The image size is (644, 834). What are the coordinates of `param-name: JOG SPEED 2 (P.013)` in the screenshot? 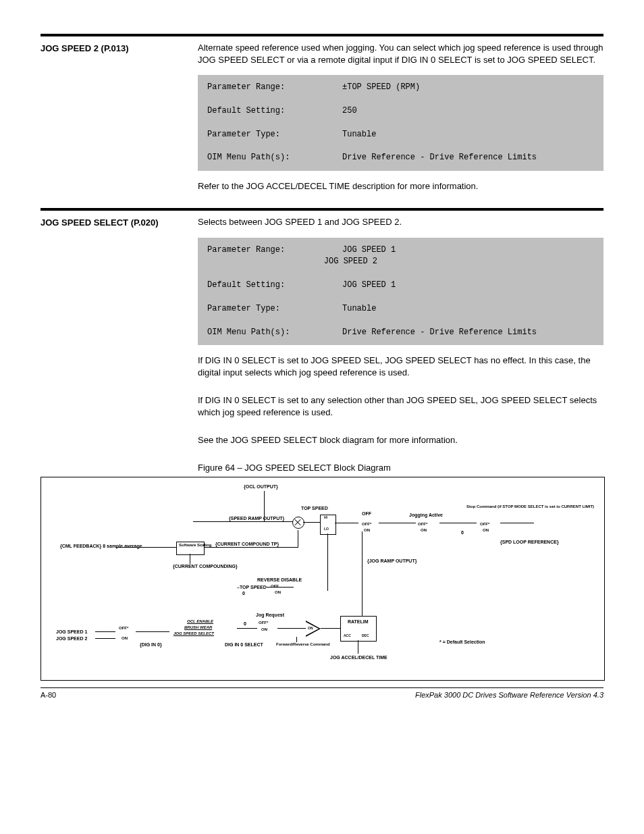 It's located at (113, 47).